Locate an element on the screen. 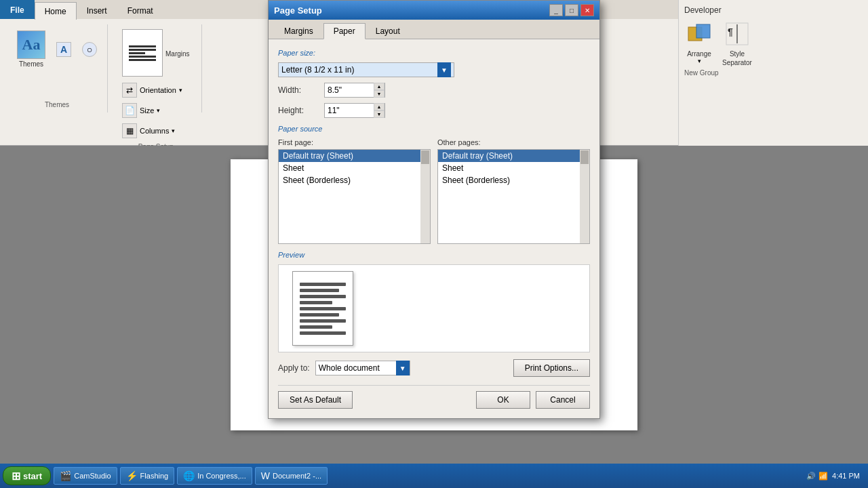  other-pages-label: Other pages: is located at coordinates (514, 142).